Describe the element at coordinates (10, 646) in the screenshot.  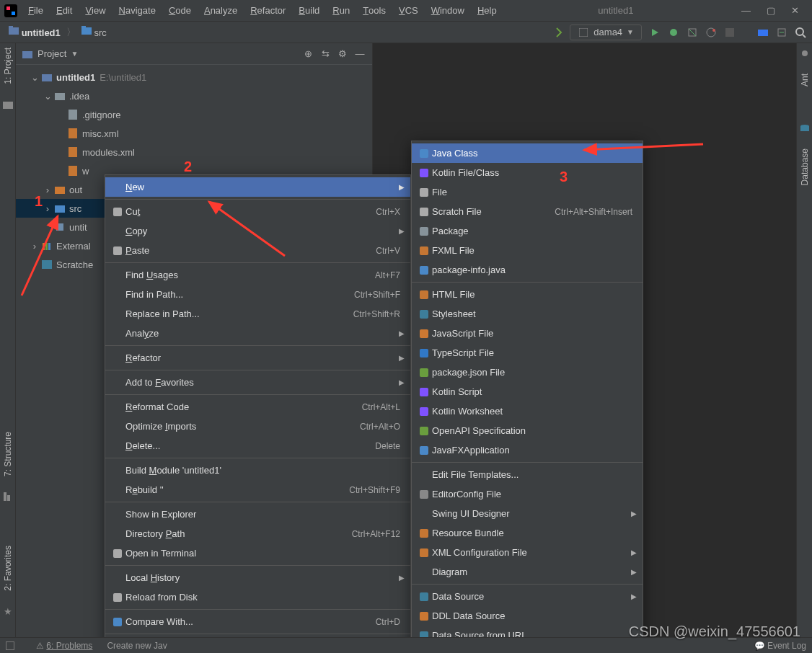
I see `status-square-icon` at that location.